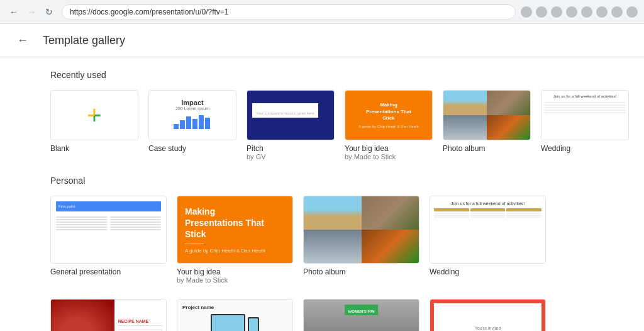 This screenshot has height=331, width=644. Describe the element at coordinates (488, 315) in the screenshot. I see `template-thumb-party: You're invited Wendy's 28th Birthday!` at that location.